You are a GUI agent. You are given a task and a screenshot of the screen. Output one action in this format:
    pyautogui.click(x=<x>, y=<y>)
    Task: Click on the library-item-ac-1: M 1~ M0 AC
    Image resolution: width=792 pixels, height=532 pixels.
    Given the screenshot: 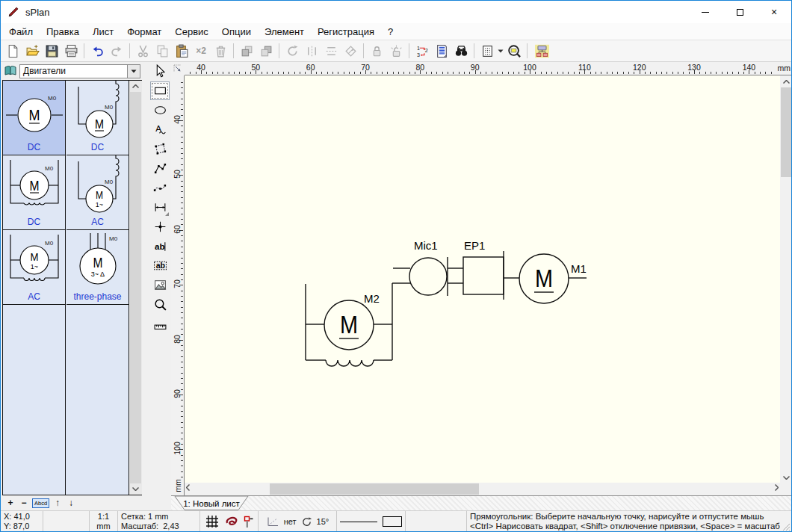 What is the action you would take?
    pyautogui.click(x=98, y=193)
    